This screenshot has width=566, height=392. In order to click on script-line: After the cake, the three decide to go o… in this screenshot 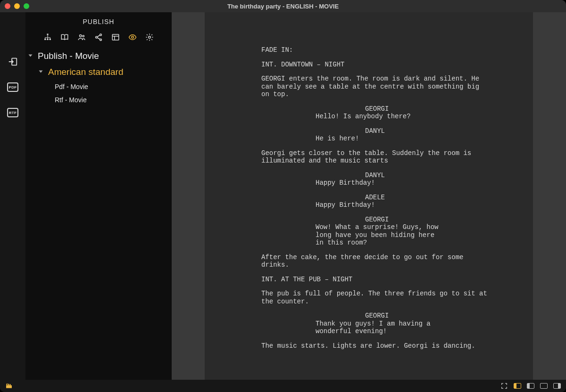, I will do `click(375, 261)`.